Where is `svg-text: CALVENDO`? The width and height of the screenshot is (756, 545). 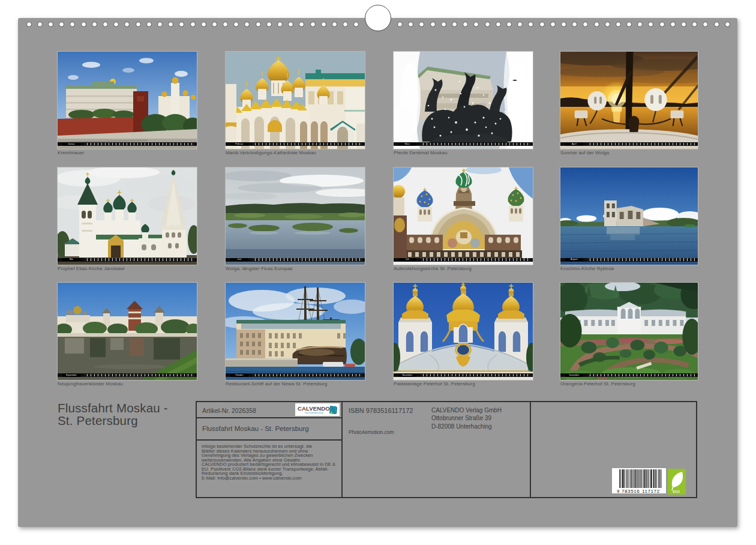 svg-text: CALVENDO is located at coordinates (314, 408).